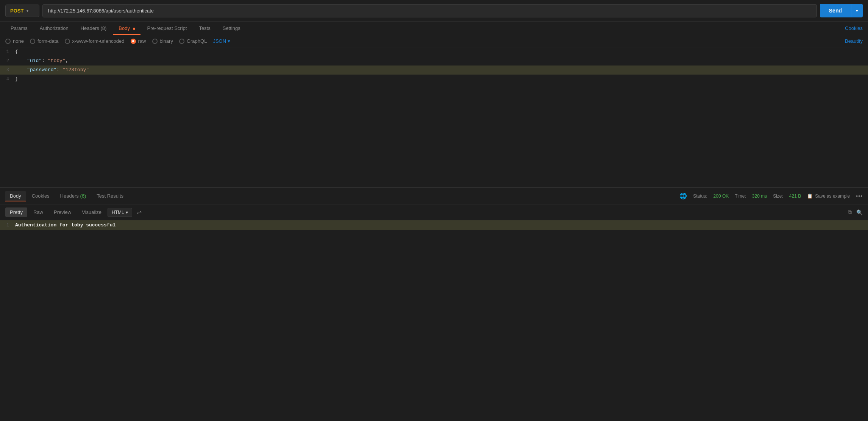 The height and width of the screenshot is (421, 868). I want to click on line-content-3: "password": "123toby", so click(442, 70).